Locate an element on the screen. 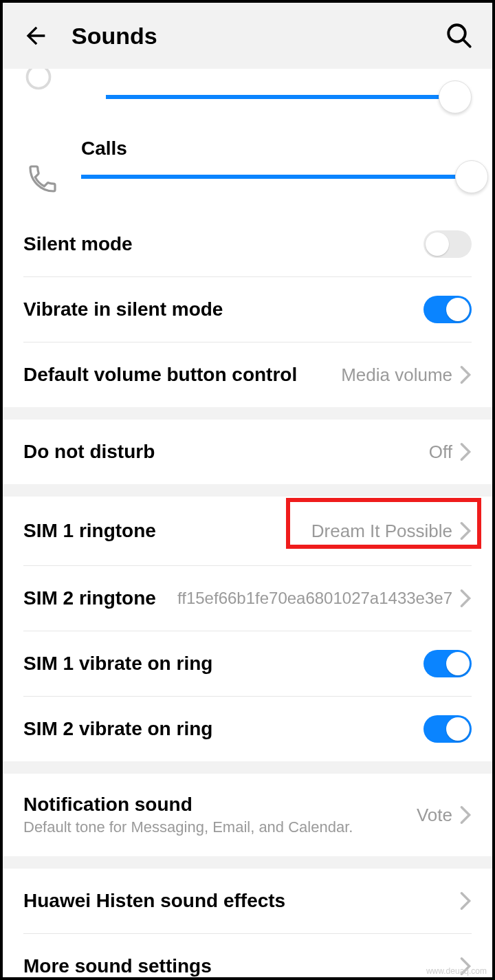 This screenshot has height=980, width=495. row-default-volume: Default volume button control Media volu… is located at coordinates (248, 375).